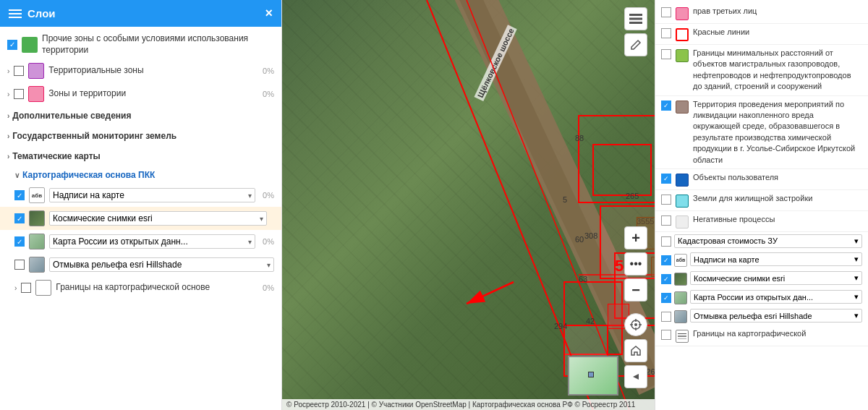 Image resolution: width=868 pixels, height=410 pixels. Describe the element at coordinates (776, 315) in the screenshot. I see `r-dropdown-otmyvka: Отмывка рельефа esri Hillshade ▾` at that location.